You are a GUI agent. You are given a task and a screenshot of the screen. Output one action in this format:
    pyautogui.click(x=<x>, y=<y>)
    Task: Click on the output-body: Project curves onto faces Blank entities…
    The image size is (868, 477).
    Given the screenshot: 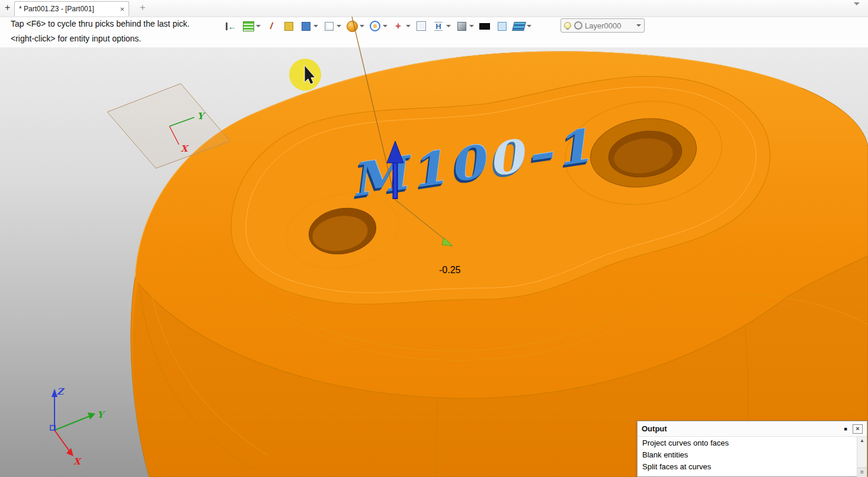 What is the action you would take?
    pyautogui.click(x=752, y=457)
    